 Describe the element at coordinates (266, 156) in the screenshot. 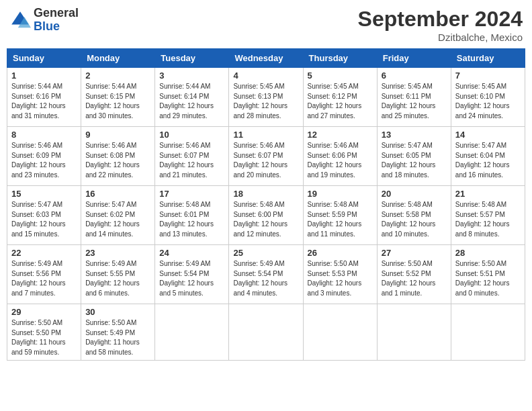

I see `calendar-cell: 11Sunrise: 5:46 AM Sunset: 6:07 PM Dayli…` at that location.